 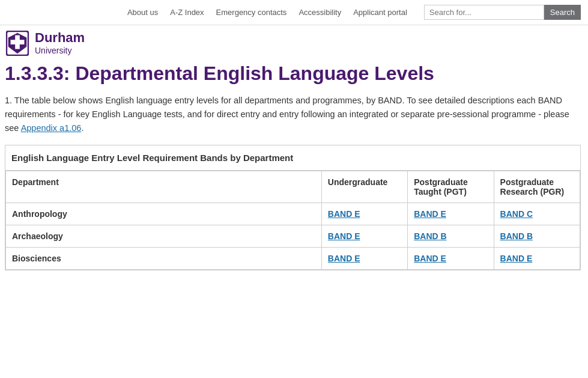 What do you see at coordinates (60, 50) in the screenshot?
I see `university-name-line2: University` at bounding box center [60, 50].